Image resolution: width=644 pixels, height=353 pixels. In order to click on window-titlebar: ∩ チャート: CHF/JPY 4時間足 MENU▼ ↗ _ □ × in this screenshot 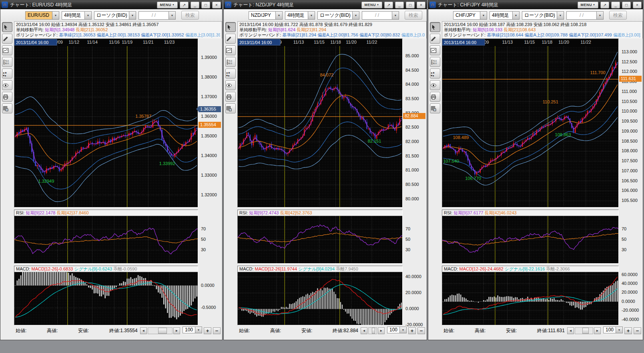, I will do `click(536, 5)`.